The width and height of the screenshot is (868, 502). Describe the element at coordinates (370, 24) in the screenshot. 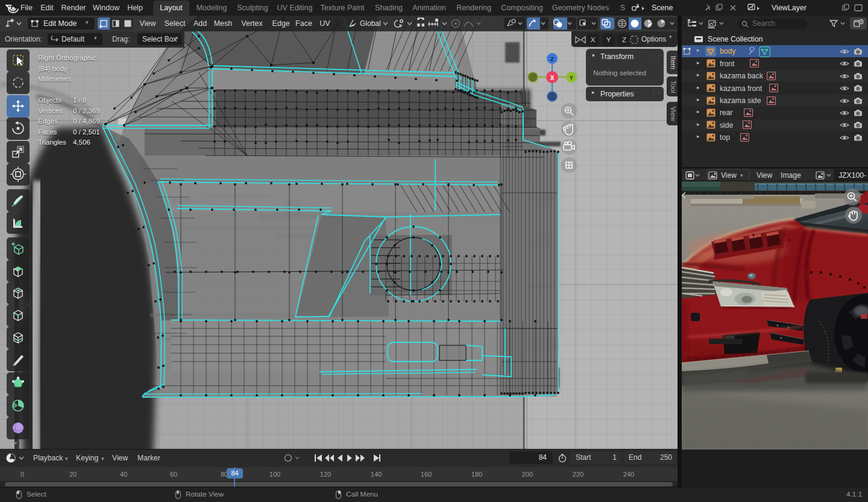

I see `svg-text: Global` at that location.